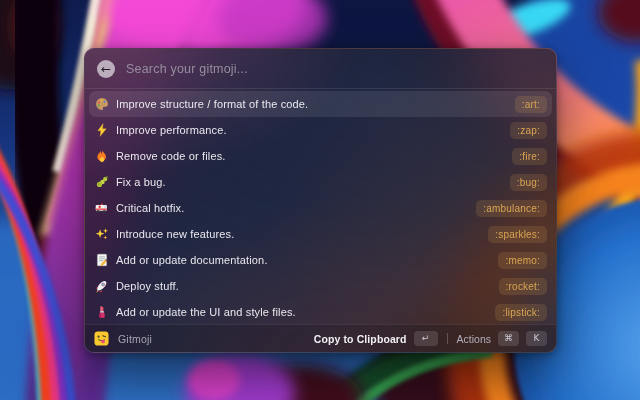 The width and height of the screenshot is (640, 400). What do you see at coordinates (106, 69) in the screenshot?
I see `back-button: ←` at bounding box center [106, 69].